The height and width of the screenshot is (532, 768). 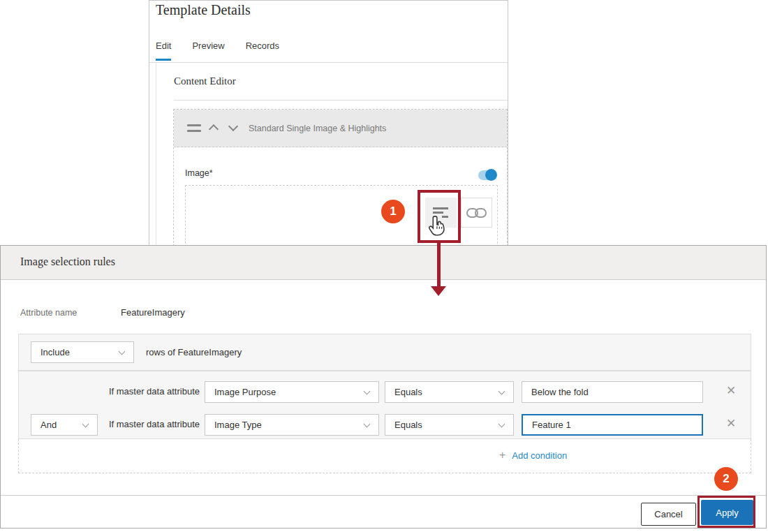 What do you see at coordinates (341, 101) in the screenshot?
I see `section-divider` at bounding box center [341, 101].